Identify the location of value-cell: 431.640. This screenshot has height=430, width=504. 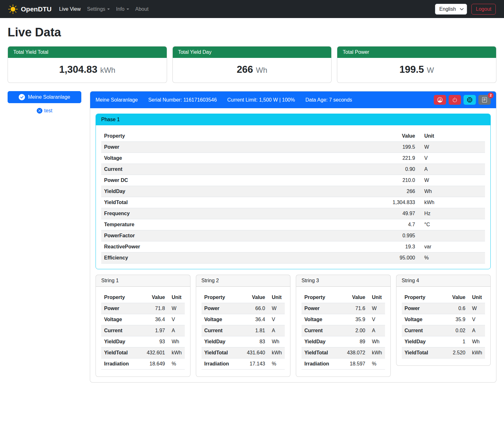
(256, 353).